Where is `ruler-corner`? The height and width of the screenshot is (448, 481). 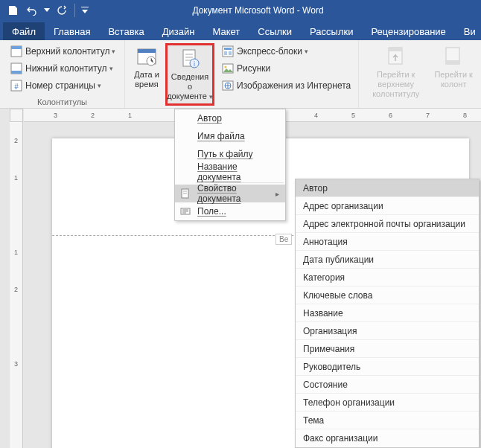 ruler-corner is located at coordinates (16, 115).